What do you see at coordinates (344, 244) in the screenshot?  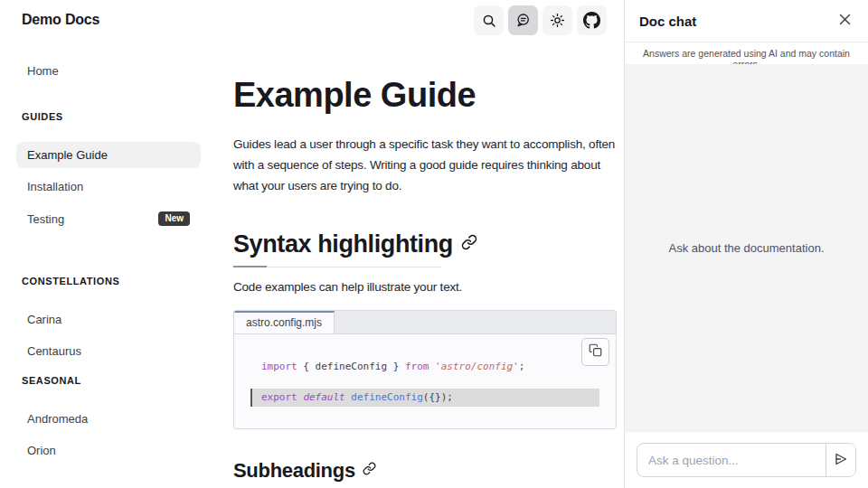 I see `section-heading-text: Syntax highlighting` at bounding box center [344, 244].